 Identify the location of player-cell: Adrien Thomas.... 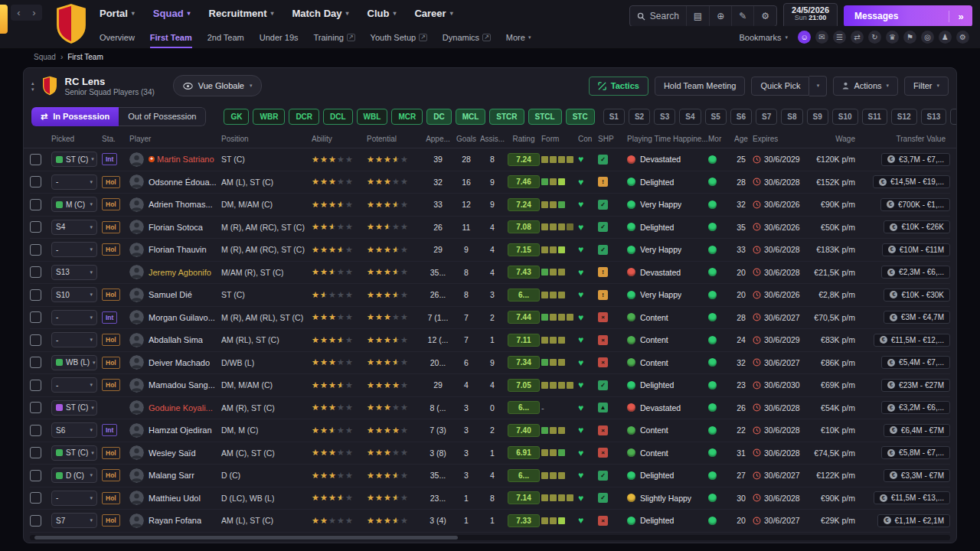
(175, 205).